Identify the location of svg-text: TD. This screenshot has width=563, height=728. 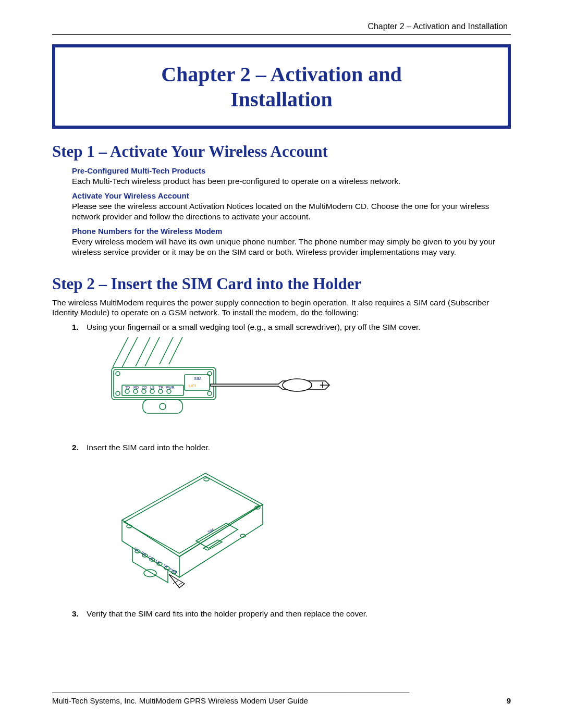
(127, 388).